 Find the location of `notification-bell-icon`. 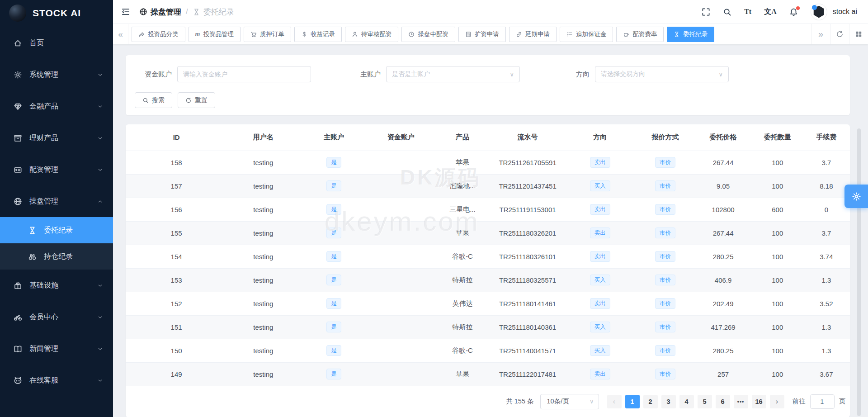

notification-bell-icon is located at coordinates (794, 12).